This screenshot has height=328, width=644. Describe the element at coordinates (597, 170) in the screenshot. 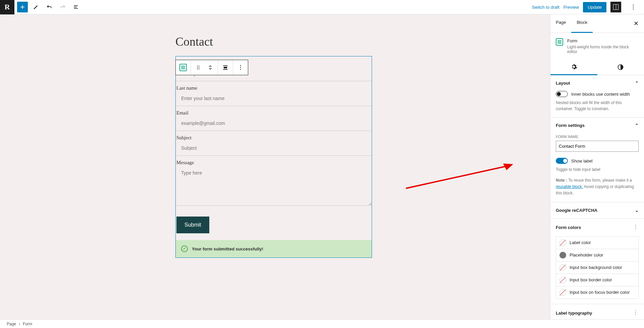

I see `show-label-help: Toggle to hide input label` at that location.